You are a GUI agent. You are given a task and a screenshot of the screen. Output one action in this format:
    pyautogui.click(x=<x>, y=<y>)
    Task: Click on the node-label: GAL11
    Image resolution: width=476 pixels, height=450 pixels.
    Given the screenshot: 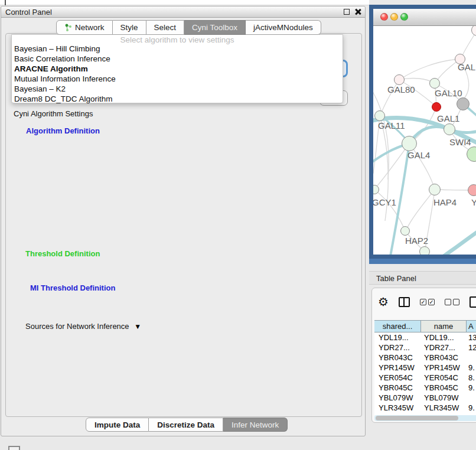 What is the action you would take?
    pyautogui.click(x=392, y=125)
    